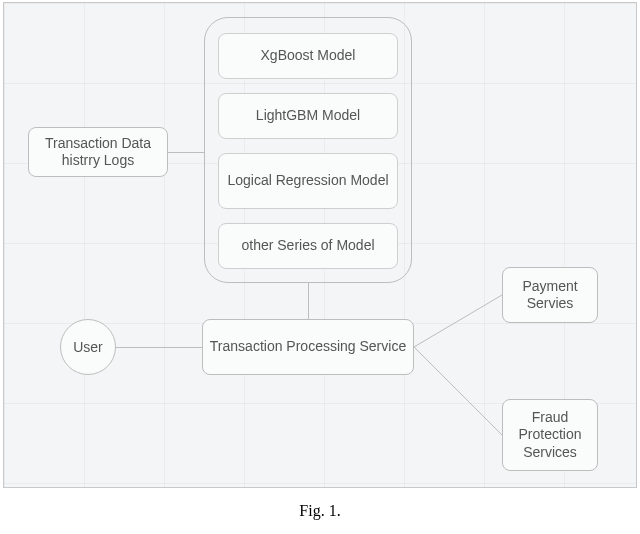  Describe the element at coordinates (550, 435) in the screenshot. I see `node-fraud-protection-services: Fraud Protection Services` at that location.